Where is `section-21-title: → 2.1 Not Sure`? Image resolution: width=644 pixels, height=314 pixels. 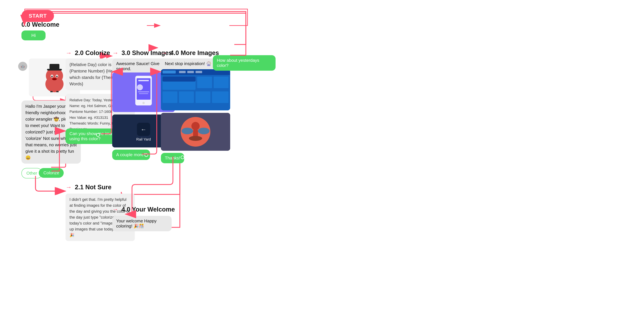
section-21-title: → 2.1 Not Sure is located at coordinates (88, 187).